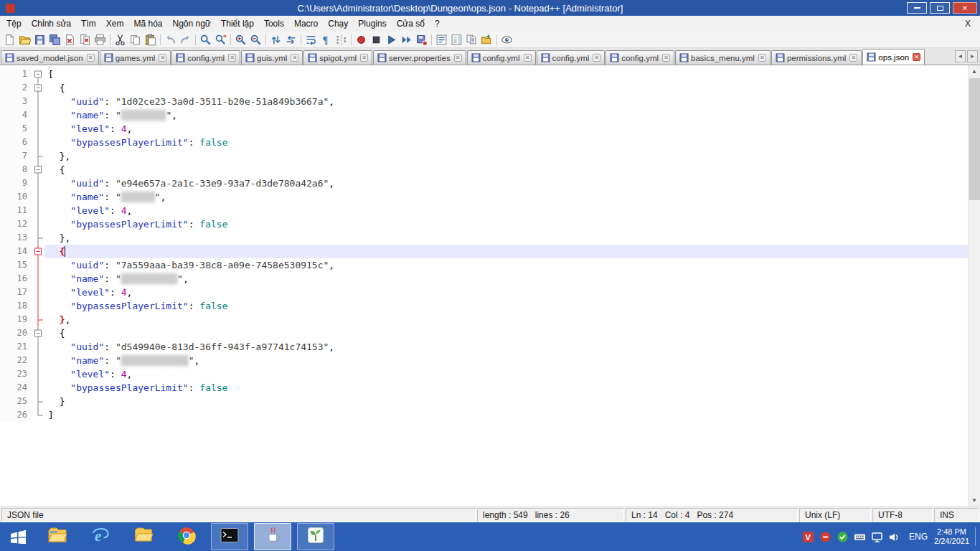  Describe the element at coordinates (376, 40) in the screenshot. I see `macro-stop-icon` at that location.